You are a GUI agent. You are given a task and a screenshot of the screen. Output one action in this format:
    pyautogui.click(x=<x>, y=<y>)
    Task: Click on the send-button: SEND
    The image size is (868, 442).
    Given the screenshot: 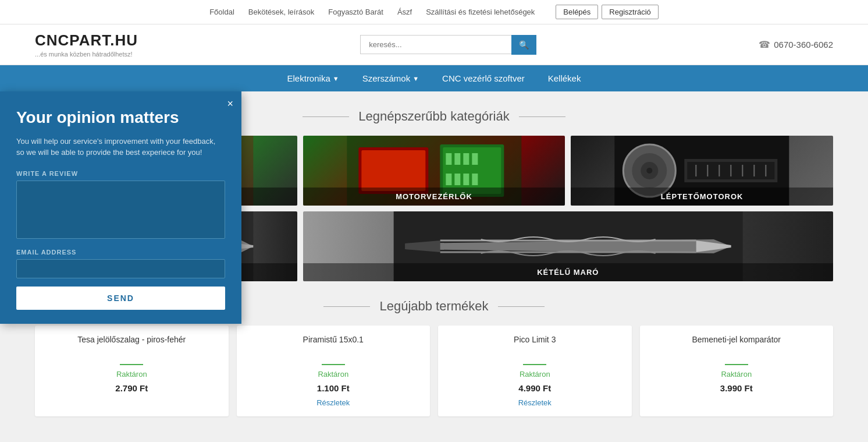 What is the action you would take?
    pyautogui.click(x=121, y=298)
    